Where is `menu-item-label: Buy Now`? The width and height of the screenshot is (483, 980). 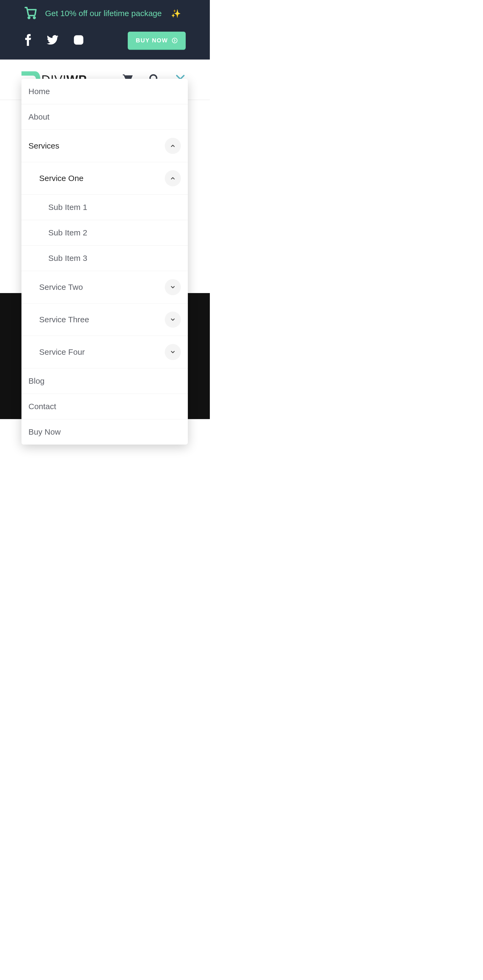 menu-item-label: Buy Now is located at coordinates (45, 432).